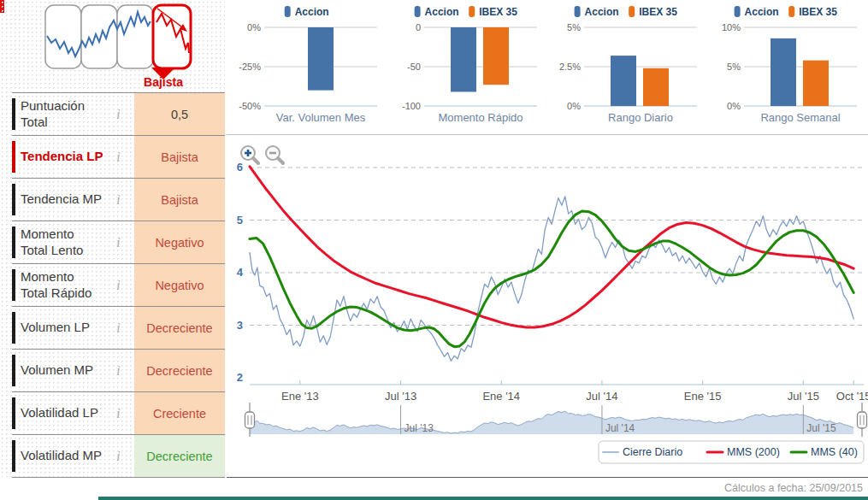 This screenshot has width=868, height=500. What do you see at coordinates (172, 37) in the screenshot?
I see `trend-box-bajista-active` at bounding box center [172, 37].